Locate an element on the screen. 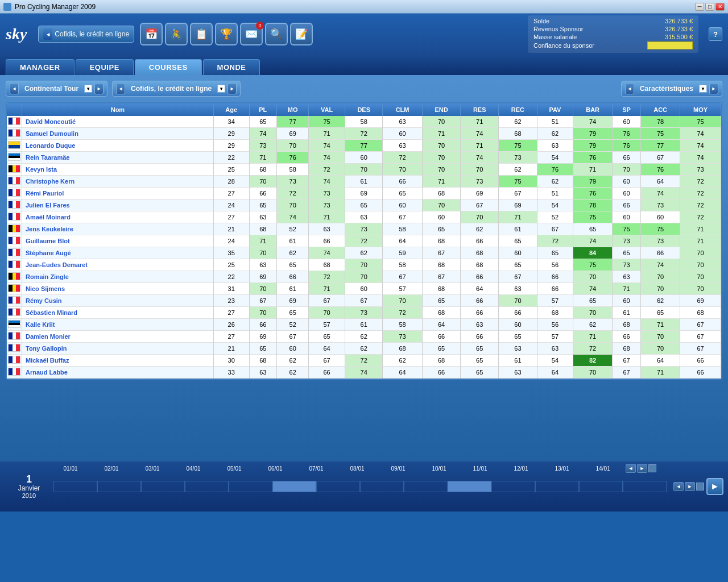 This screenshot has height=582, width=728. team-filter-prev-button: ◄ is located at coordinates (121, 89).